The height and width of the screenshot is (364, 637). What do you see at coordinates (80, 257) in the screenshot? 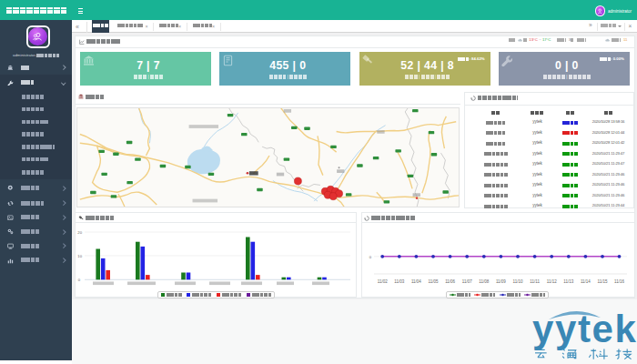
I see `svg-text: 10` at bounding box center [80, 257].